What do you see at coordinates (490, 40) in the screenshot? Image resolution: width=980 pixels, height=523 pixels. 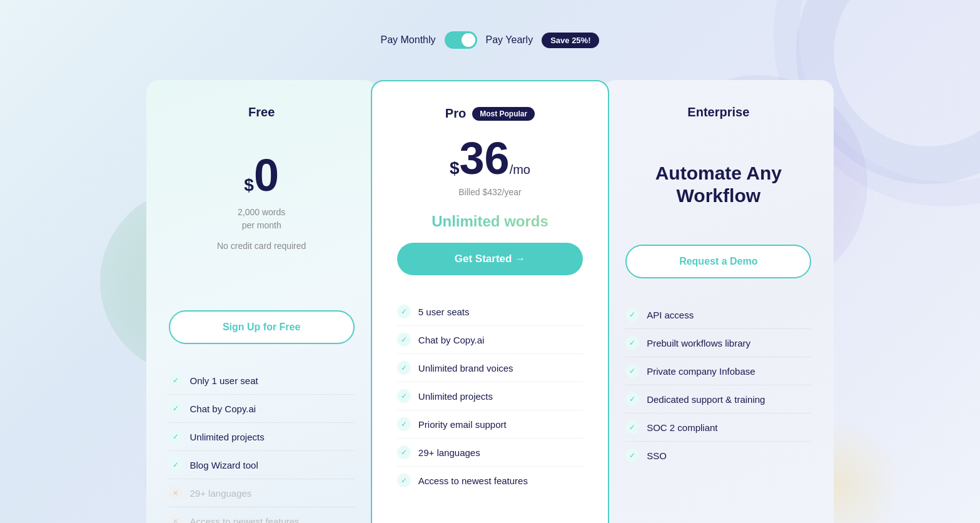 I see `billing-toggle-row: Pay Monthly Pay Yearly Save 25%!` at bounding box center [490, 40].